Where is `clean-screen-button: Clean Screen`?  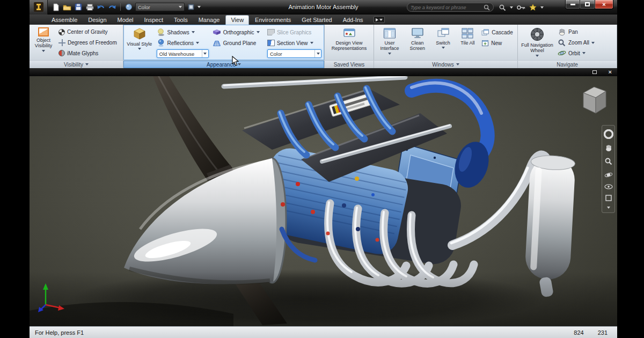
clean-screen-button: Clean Screen is located at coordinates (418, 42).